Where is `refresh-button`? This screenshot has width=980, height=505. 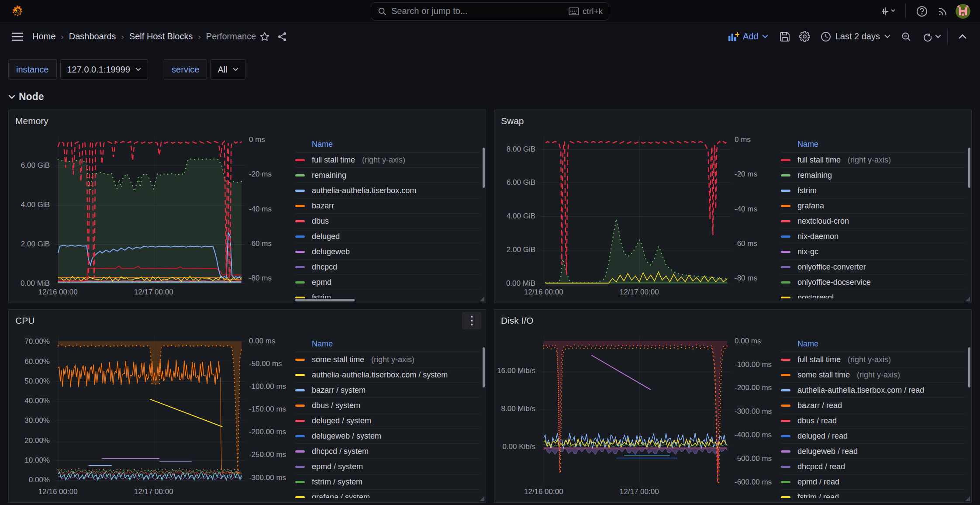 refresh-button is located at coordinates (929, 37).